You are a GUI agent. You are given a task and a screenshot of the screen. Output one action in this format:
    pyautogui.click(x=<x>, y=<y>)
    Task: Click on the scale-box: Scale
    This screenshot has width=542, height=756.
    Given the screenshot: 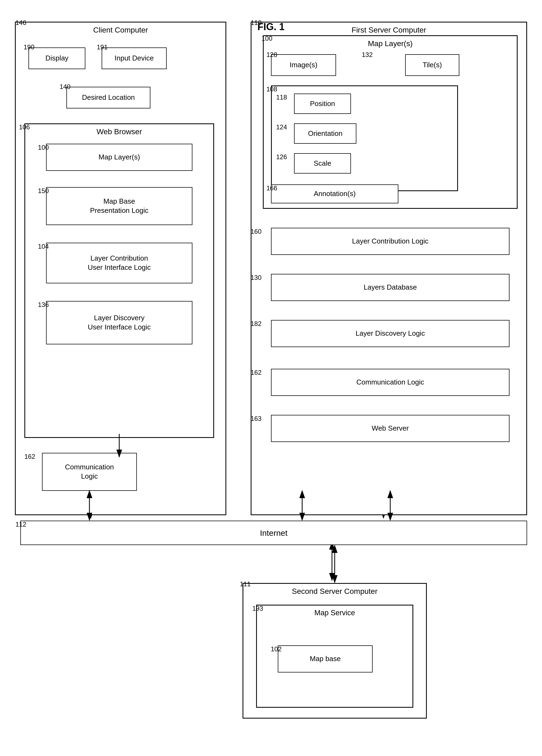 What is the action you would take?
    pyautogui.click(x=322, y=163)
    